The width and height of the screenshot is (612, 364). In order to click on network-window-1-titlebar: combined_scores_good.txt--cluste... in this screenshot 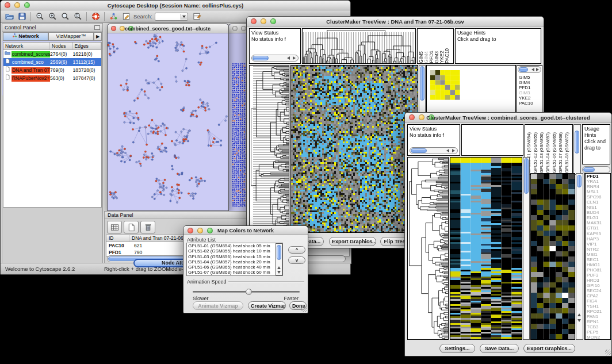, I will do `click(168, 29)`.